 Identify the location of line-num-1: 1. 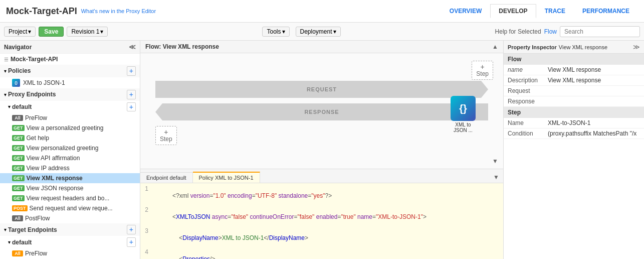
(146, 196).